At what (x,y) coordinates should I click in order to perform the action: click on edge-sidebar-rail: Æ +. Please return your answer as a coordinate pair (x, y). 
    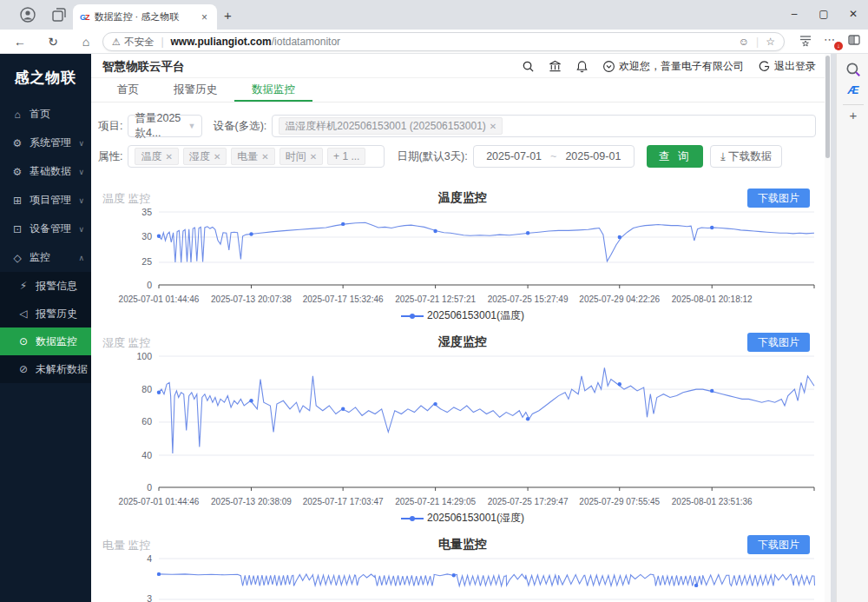
    Looking at the image, I should click on (852, 328).